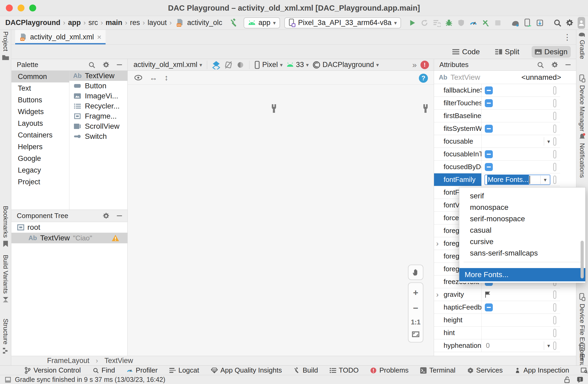 The width and height of the screenshot is (588, 384). What do you see at coordinates (416, 334) in the screenshot?
I see `zoom-to-fit-icon` at bounding box center [416, 334].